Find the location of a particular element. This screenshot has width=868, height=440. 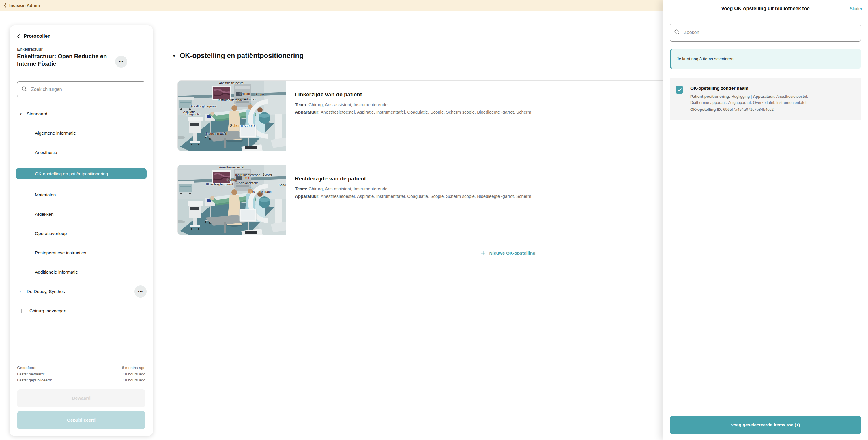

surgeon-more-button: ••• is located at coordinates (141, 292).